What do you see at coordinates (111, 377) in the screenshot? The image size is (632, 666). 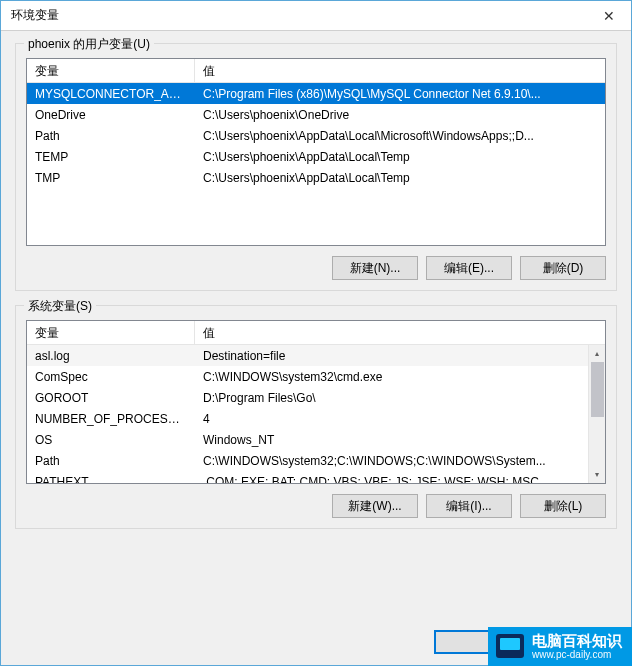 I see `var-name: ComSpec` at bounding box center [111, 377].